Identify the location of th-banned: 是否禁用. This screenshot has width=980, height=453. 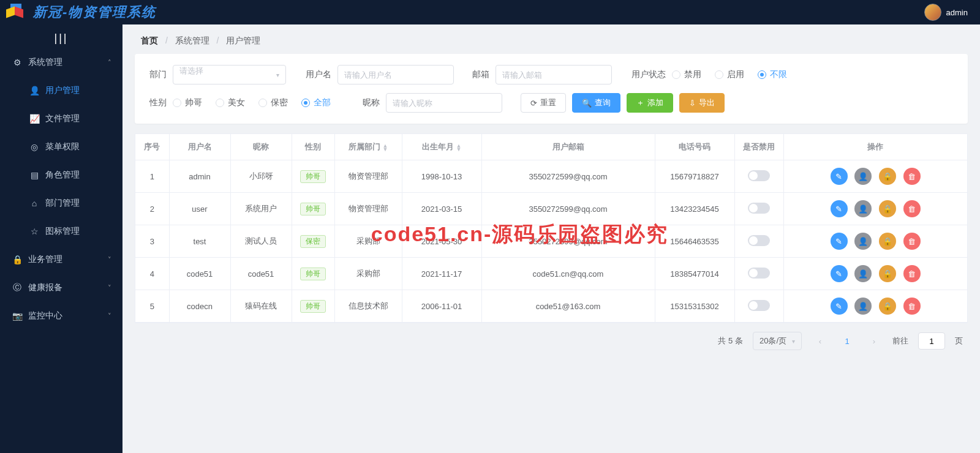
(759, 147).